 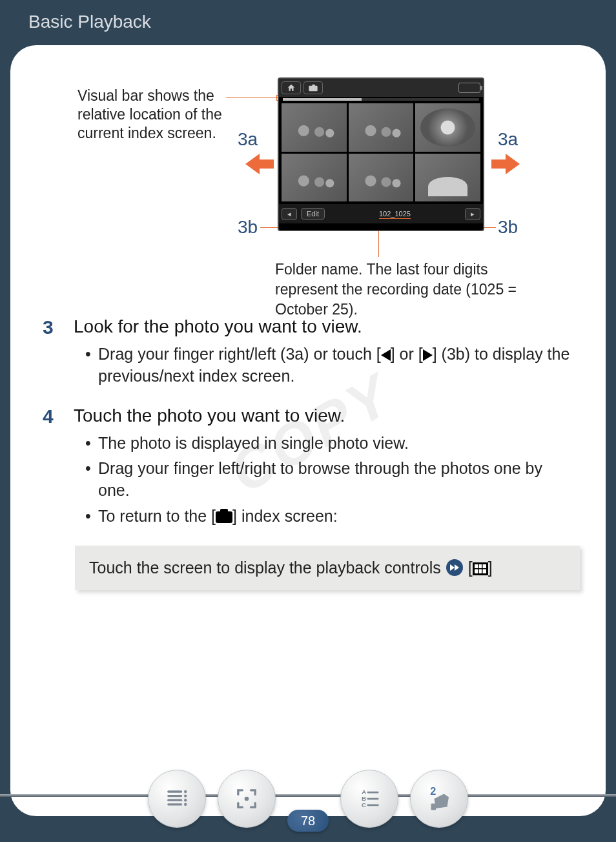 What do you see at coordinates (427, 355) in the screenshot?
I see `right-triangle-icon` at bounding box center [427, 355].